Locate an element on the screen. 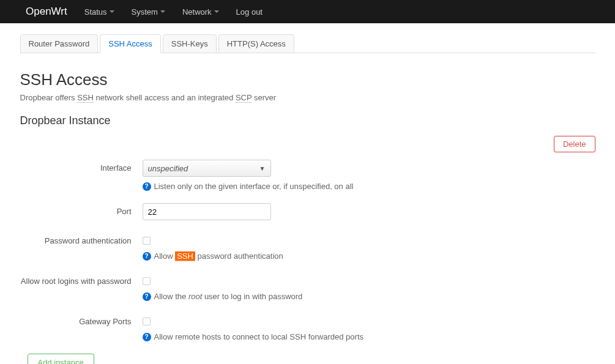 The height and width of the screenshot is (364, 615). delete-button: Delete is located at coordinates (575, 144).